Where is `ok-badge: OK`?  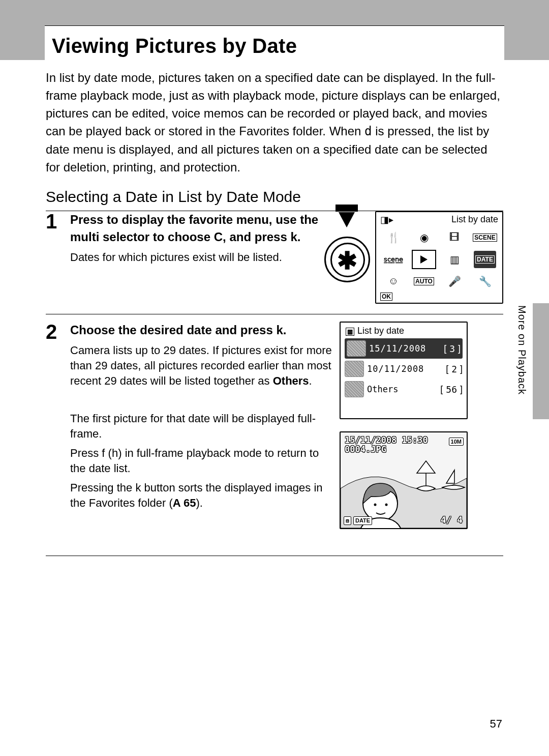 ok-badge: OK is located at coordinates (386, 297).